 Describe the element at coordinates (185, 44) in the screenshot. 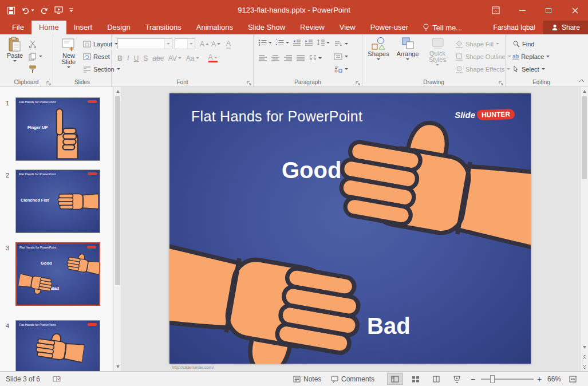

I see `font-size-combobox` at that location.